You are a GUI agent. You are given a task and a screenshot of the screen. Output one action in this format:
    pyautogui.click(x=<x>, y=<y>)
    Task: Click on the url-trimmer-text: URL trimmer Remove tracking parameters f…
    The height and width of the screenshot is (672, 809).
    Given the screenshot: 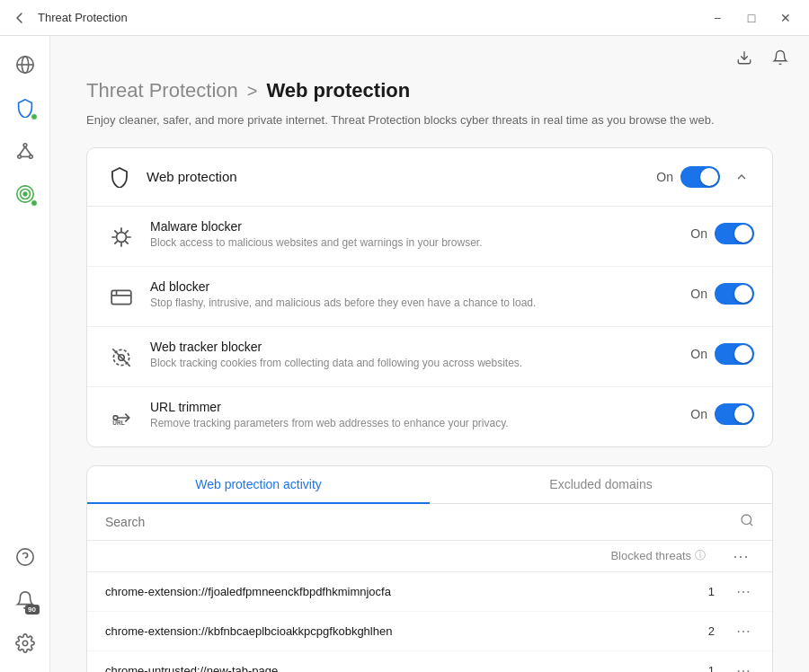 What is the action you would take?
    pyautogui.click(x=421, y=415)
    